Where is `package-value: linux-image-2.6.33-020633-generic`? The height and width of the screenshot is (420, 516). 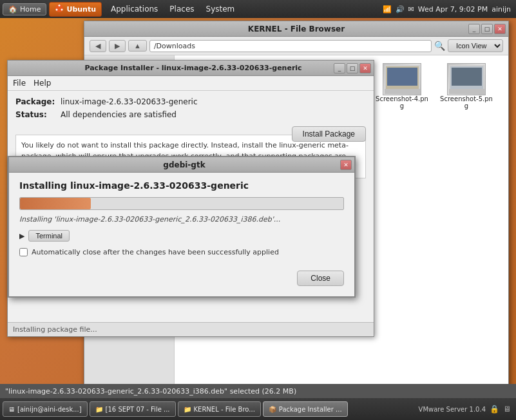
package-value: linux-image-2.6.33-020633-generic is located at coordinates (129, 102).